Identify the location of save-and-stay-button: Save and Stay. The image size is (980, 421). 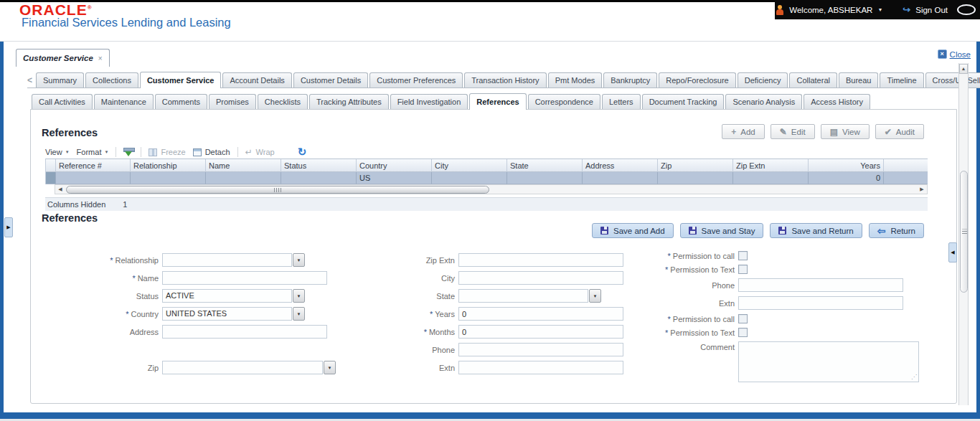
(722, 231).